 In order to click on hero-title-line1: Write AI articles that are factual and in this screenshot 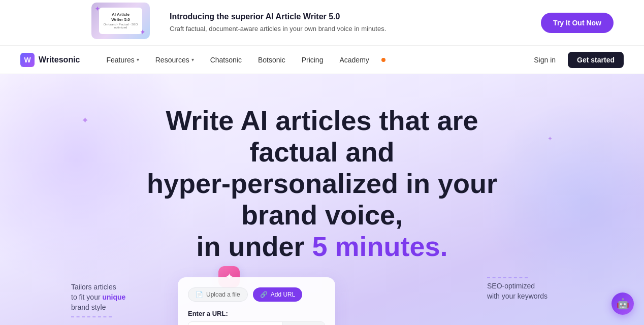, I will do `click(322, 136)`.